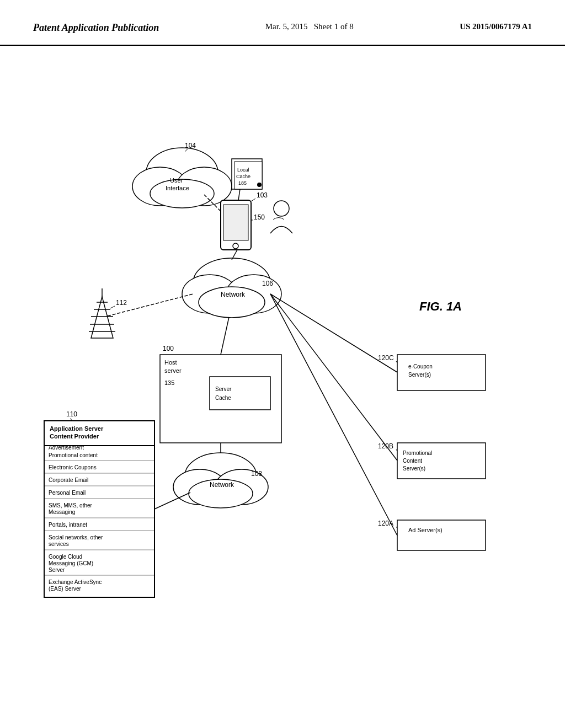  Describe the element at coordinates (71, 564) in the screenshot. I see `svg-text: Messaging (GCM)` at that location.